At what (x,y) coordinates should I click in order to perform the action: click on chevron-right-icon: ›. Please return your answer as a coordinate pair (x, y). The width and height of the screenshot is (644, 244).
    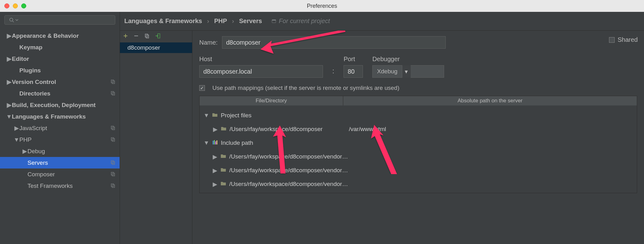
    Looking at the image, I should click on (208, 21).